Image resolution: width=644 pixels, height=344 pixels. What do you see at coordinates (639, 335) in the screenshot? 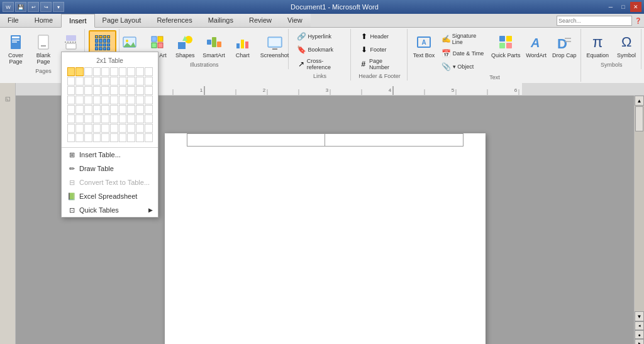
I see `select-browse-btn: ●` at bounding box center [639, 335].